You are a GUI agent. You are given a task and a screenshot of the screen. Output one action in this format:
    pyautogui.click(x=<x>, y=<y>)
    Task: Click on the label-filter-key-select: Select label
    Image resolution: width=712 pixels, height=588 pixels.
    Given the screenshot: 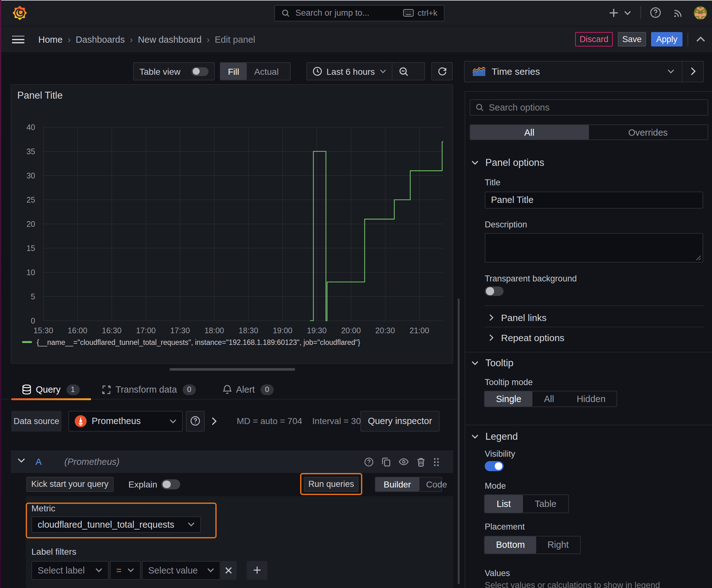 What is the action you would take?
    pyautogui.click(x=70, y=570)
    